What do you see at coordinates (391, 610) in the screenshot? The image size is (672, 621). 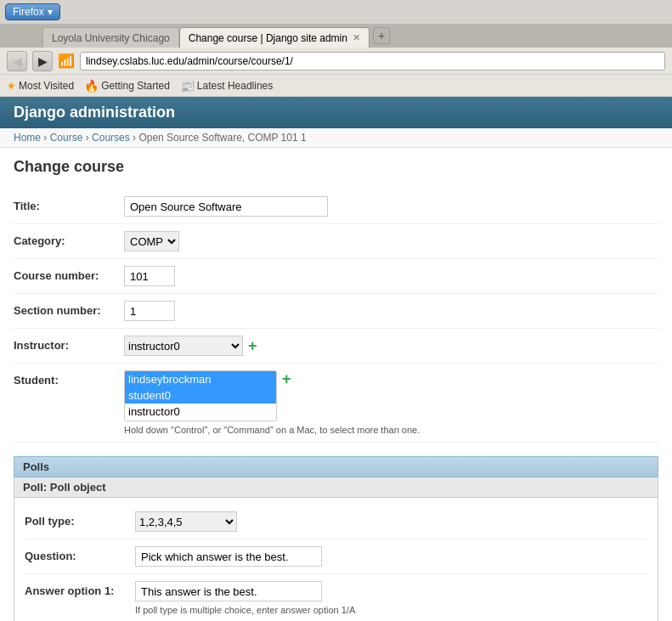 I see `answer-hint: If poll type is multiple choice, enter a…` at bounding box center [391, 610].